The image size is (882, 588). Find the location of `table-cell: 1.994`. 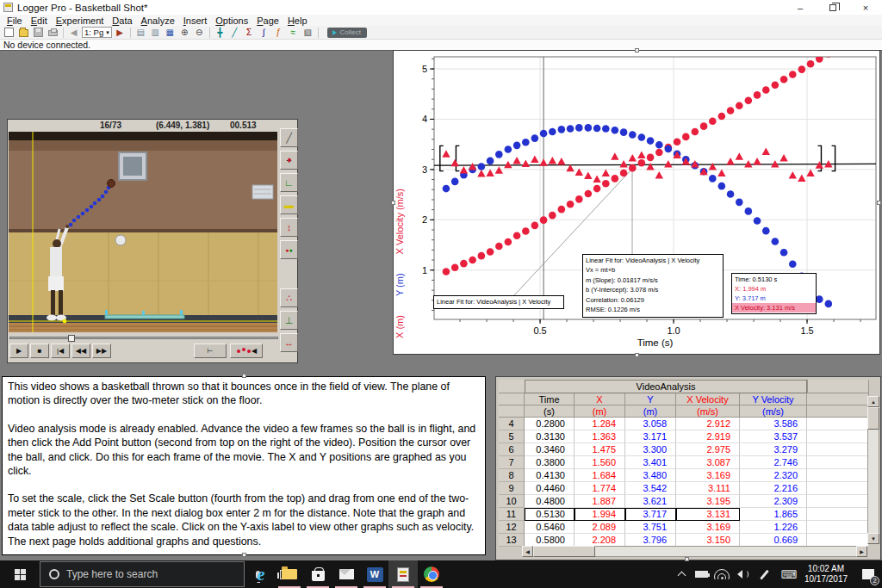

table-cell: 1.994 is located at coordinates (599, 515).